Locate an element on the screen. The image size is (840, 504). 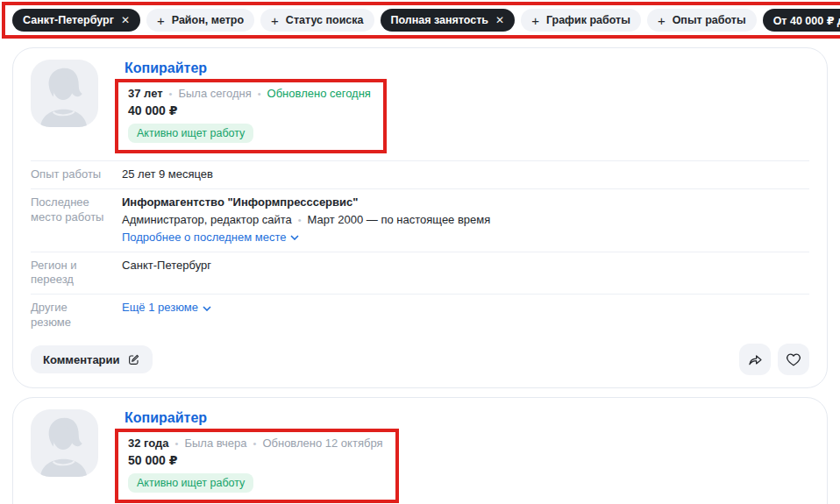
filters-bar: Санкт-Петербург ✕ + Район, метро + Стату… is located at coordinates (420, 19).